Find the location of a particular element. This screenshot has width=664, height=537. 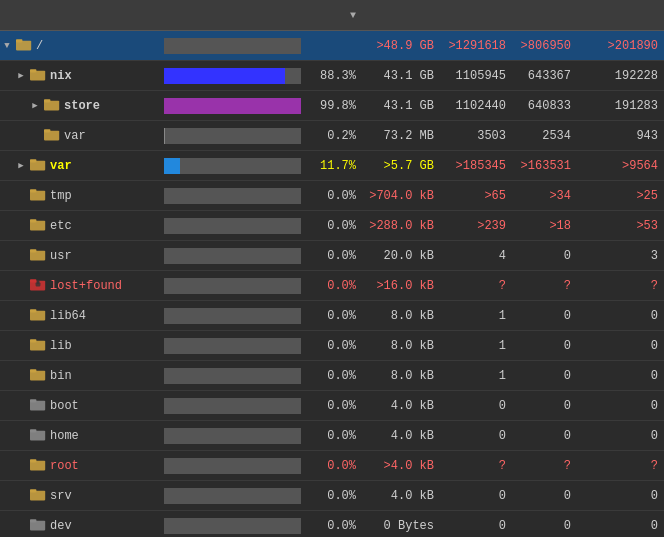

file-name: boot is located at coordinates (64, 406).